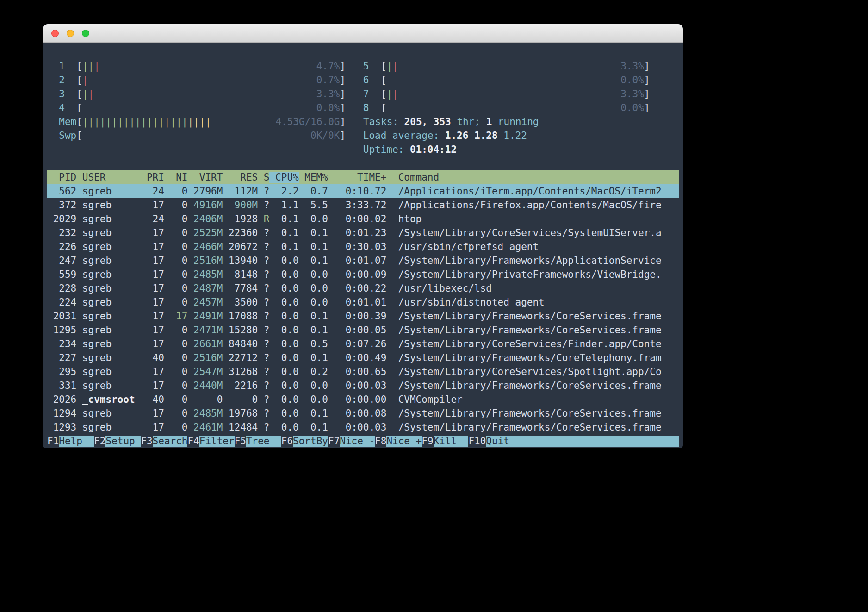  I want to click on process-row: 2026 _cvmsroot 40 0 0 0 ? 0.0 0.0 0:00.0…, so click(363, 400).